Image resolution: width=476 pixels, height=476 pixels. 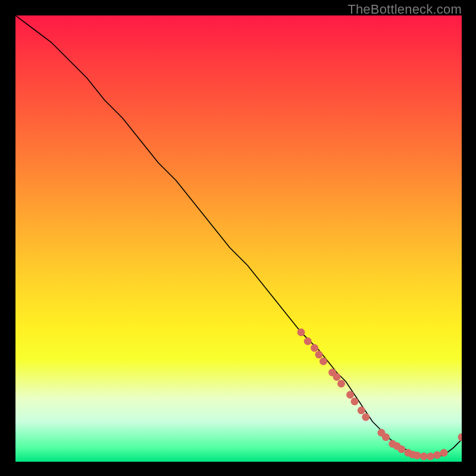 I want to click on scatter-markers, so click(x=380, y=394).